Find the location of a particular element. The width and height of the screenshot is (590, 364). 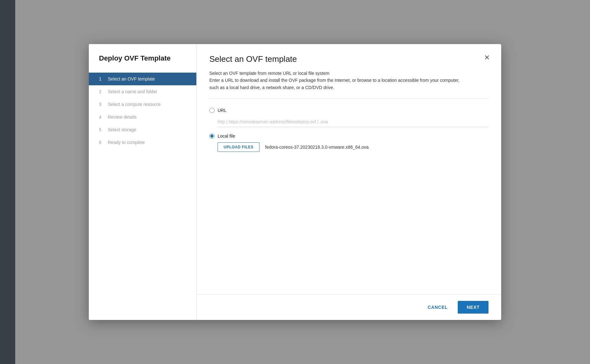

description-line1: Select an OVF template from remote URL o… is located at coordinates (349, 73).